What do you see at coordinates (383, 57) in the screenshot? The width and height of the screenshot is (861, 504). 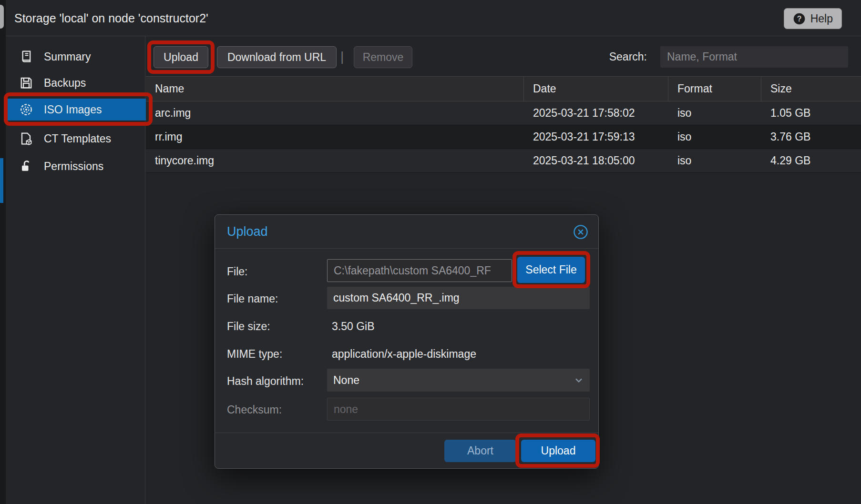 I see `remove-button: Remove` at bounding box center [383, 57].